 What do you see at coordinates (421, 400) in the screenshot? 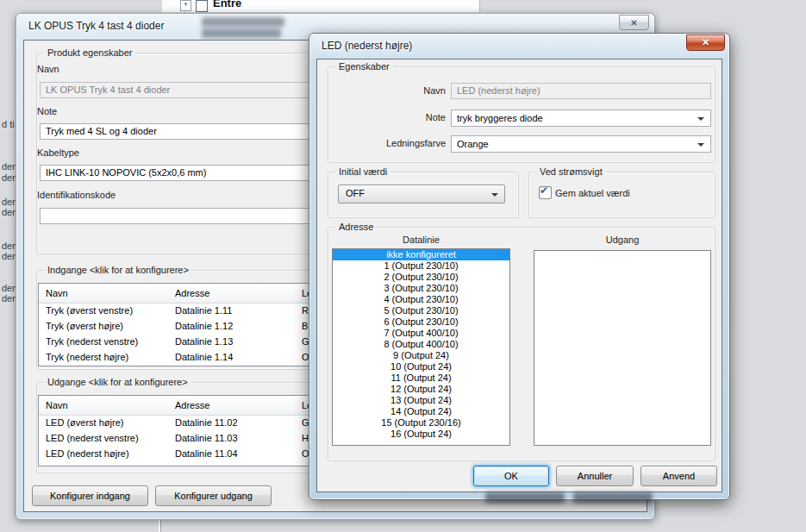
I see `list-item: 13 (Output 24)` at bounding box center [421, 400].